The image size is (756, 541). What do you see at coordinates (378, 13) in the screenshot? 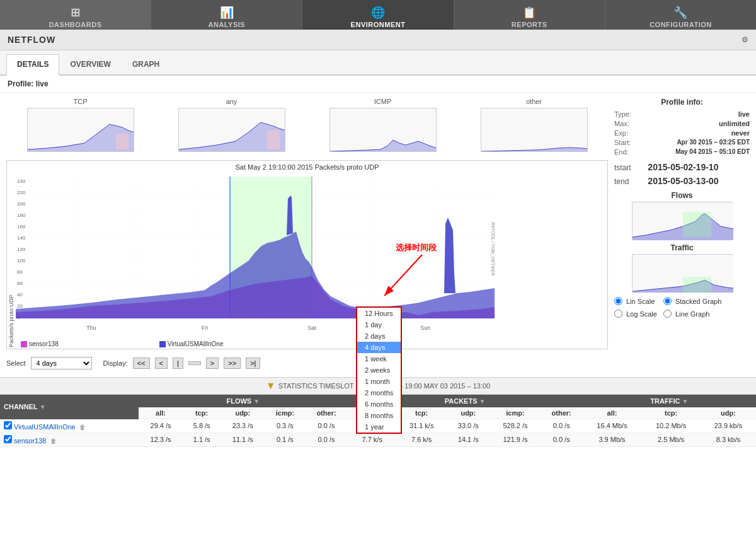
I see `environment-icon: 🌐` at bounding box center [378, 13].